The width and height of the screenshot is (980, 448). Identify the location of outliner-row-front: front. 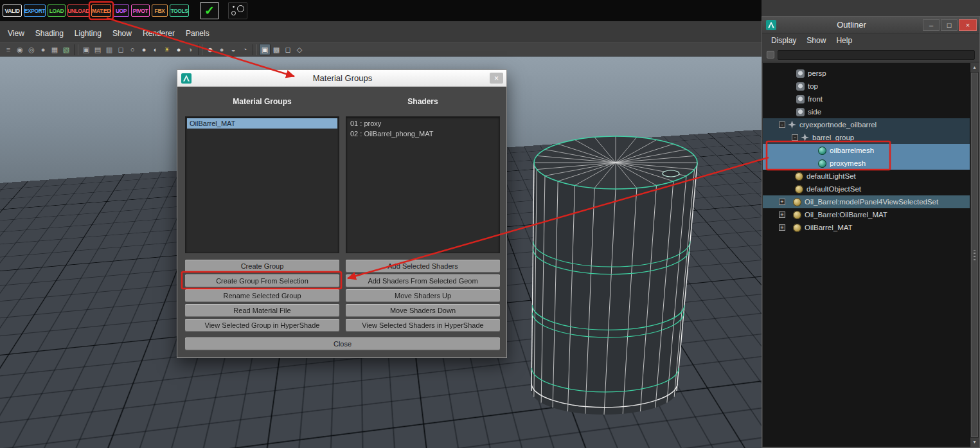
(866, 99).